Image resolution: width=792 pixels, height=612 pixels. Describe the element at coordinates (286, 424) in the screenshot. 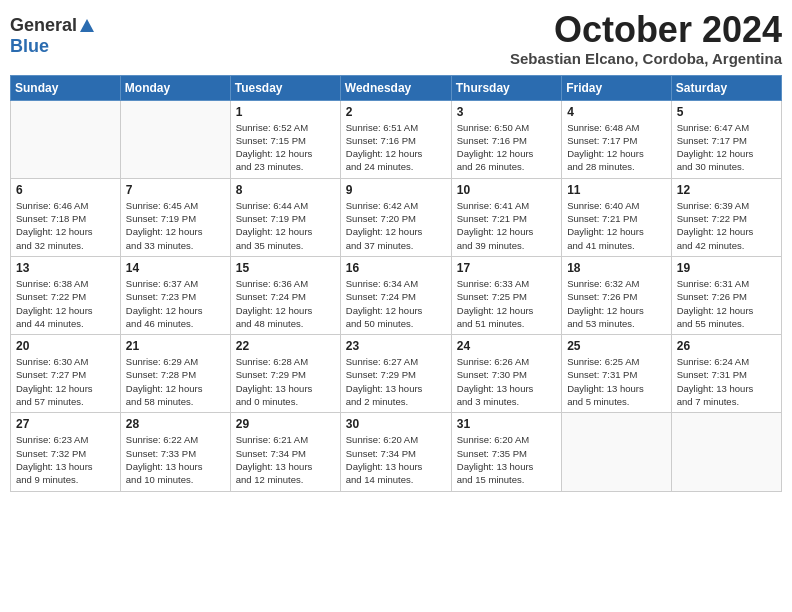

I see `day-number: 29` at that location.